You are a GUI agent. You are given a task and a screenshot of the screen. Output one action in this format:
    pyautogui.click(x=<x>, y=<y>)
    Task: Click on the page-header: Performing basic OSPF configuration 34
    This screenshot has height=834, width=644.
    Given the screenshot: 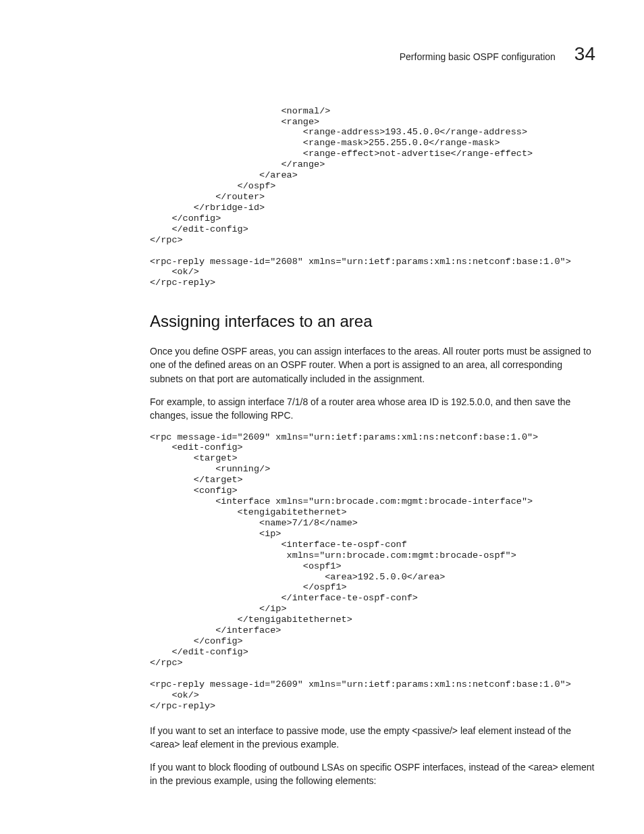 What is the action you would take?
    pyautogui.click(x=322, y=54)
    